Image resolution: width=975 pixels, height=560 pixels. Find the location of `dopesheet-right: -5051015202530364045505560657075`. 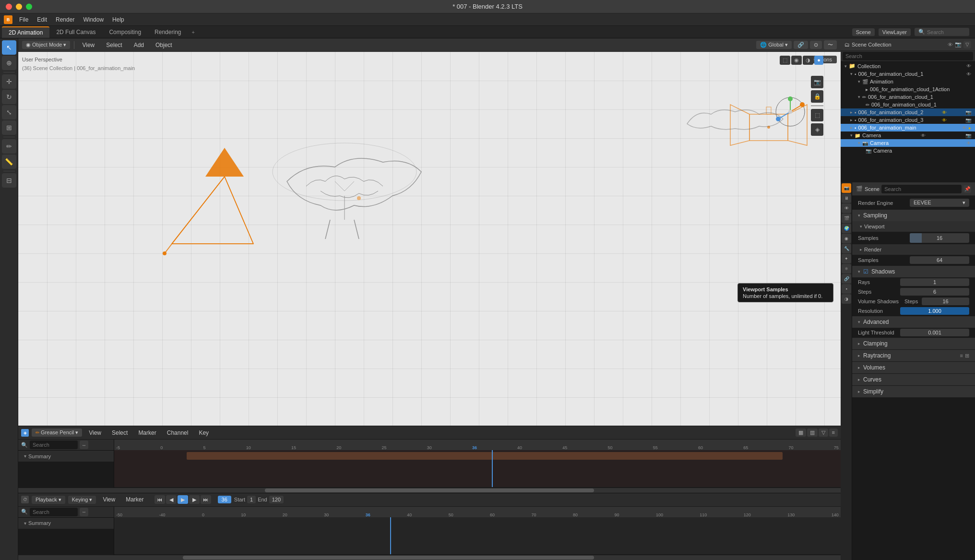

dopesheet-right: -5051015202530364045505560657075 is located at coordinates (477, 464).